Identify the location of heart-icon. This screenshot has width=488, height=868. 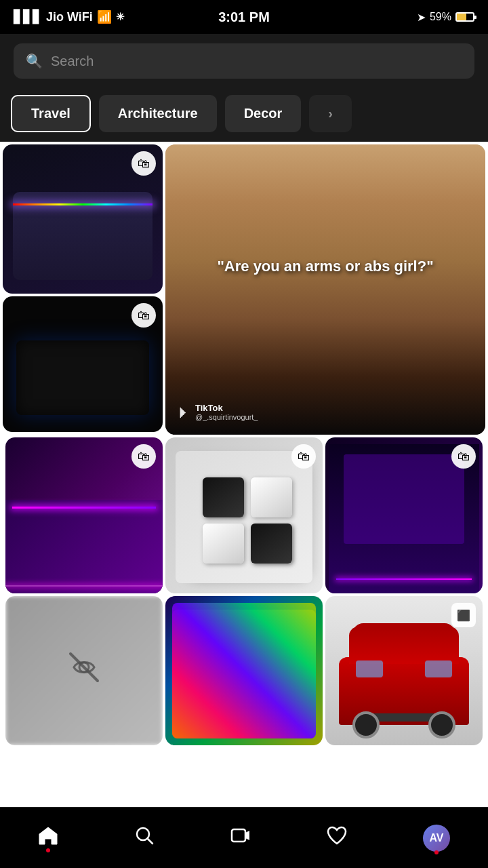
(337, 838).